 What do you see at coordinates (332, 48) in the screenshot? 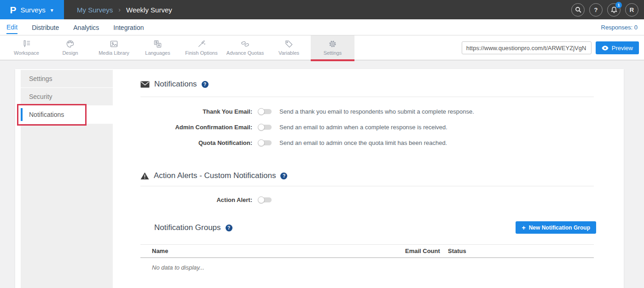
I see `toolbar-item-settings: Settings` at bounding box center [332, 48].